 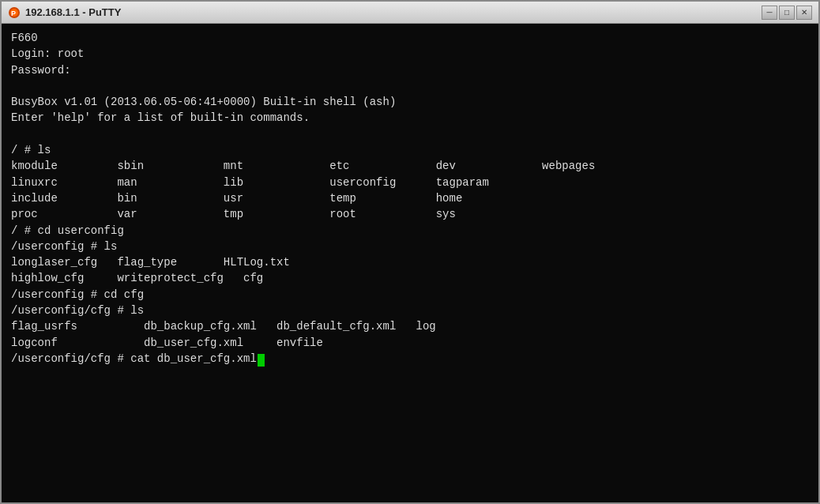 I want to click on restore-button: □, so click(x=787, y=13).